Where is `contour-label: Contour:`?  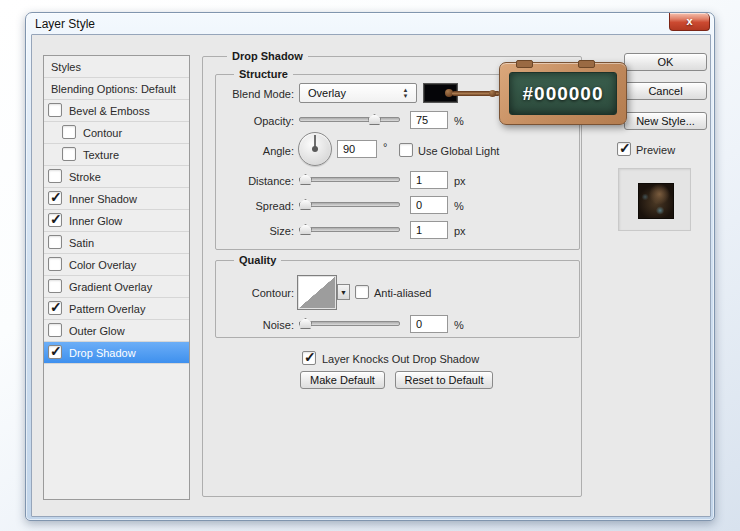
contour-label: Contour: is located at coordinates (254, 293).